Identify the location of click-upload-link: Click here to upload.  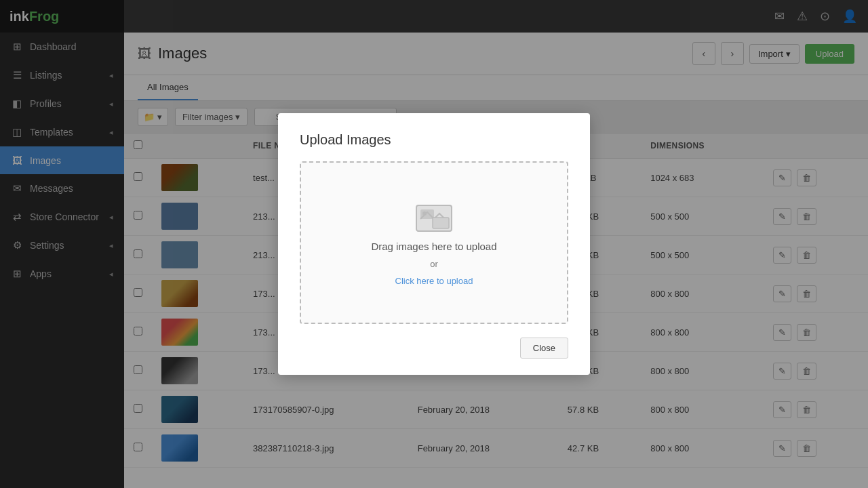
(434, 281).